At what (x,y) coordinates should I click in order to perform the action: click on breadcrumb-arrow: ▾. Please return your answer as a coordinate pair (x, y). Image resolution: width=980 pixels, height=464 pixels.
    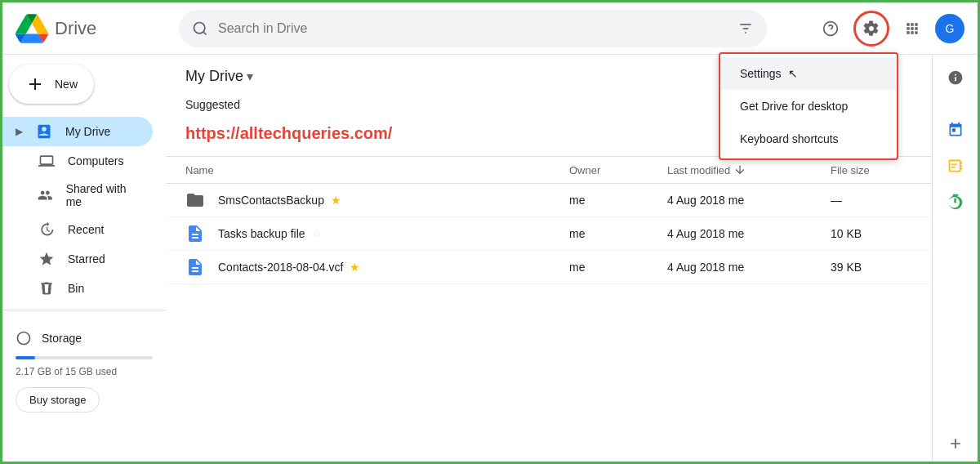
    Looking at the image, I should click on (250, 77).